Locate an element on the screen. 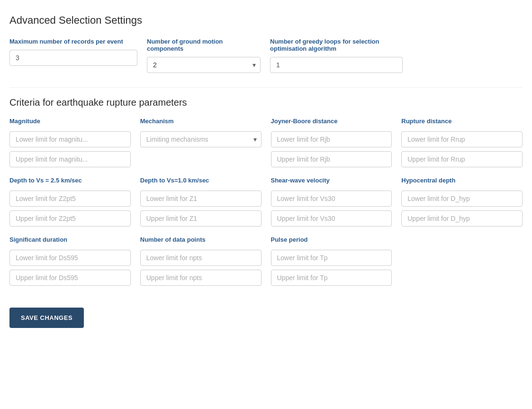 This screenshot has height=409, width=532. hypocentral-label: Hypocentral depth is located at coordinates (462, 180).